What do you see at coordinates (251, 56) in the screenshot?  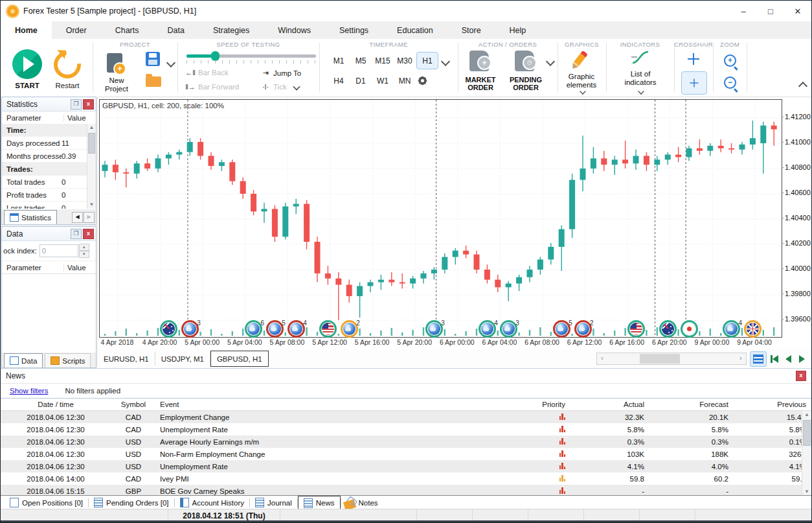 I see `speed-slider` at bounding box center [251, 56].